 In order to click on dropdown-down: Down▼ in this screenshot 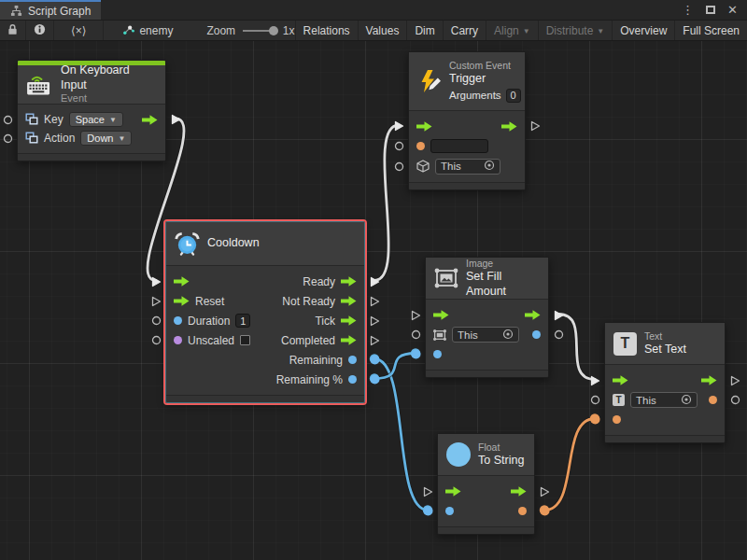, I will do `click(106, 138)`.